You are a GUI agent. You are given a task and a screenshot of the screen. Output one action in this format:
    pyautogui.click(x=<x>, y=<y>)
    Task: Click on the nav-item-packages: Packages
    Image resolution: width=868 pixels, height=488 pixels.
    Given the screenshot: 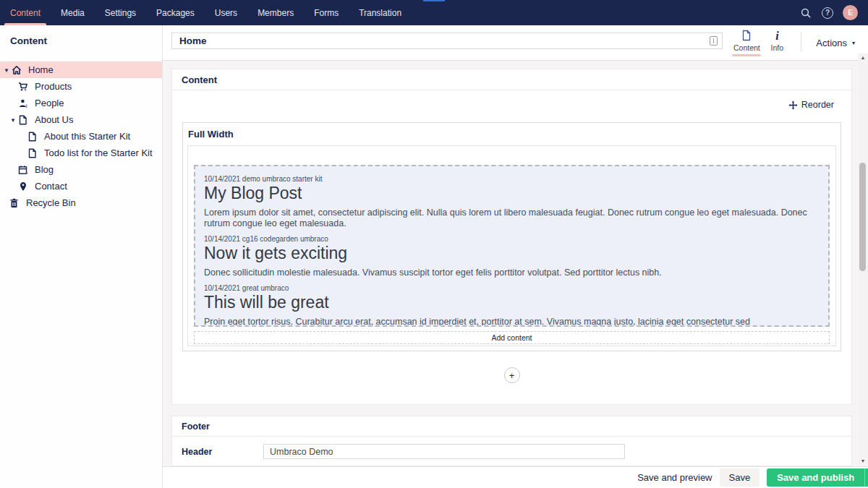 What is the action you would take?
    pyautogui.click(x=175, y=13)
    